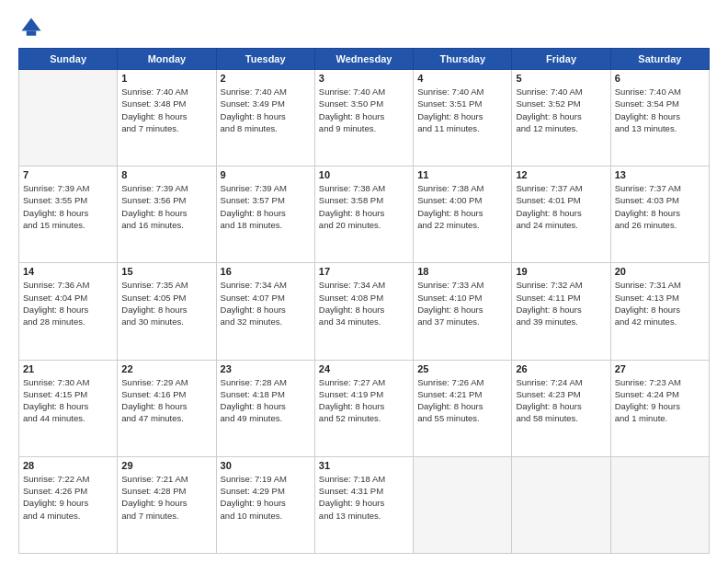  What do you see at coordinates (660, 206) in the screenshot?
I see `day-info: Sunrise: 7:37 AM Sunset: 4:03 PM Dayligh…` at bounding box center [660, 206].